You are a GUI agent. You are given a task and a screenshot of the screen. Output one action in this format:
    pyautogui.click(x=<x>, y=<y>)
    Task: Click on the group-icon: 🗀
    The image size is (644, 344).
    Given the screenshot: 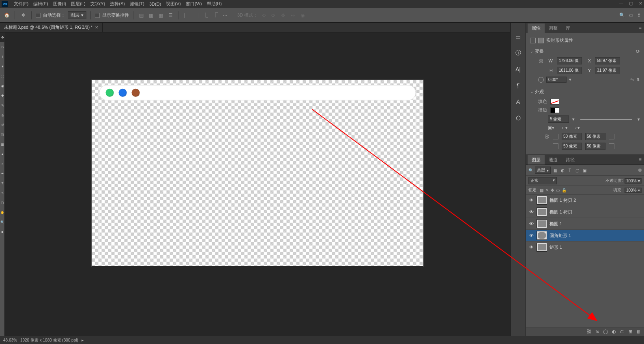 What is the action you would take?
    pyautogui.click(x=622, y=331)
    